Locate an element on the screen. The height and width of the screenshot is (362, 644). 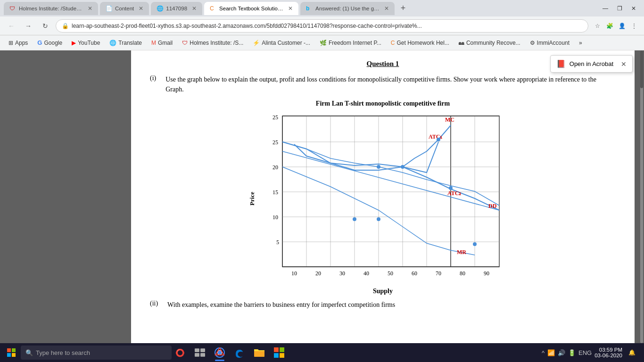
bookmark-gmail: M Gmail is located at coordinates (162, 43).